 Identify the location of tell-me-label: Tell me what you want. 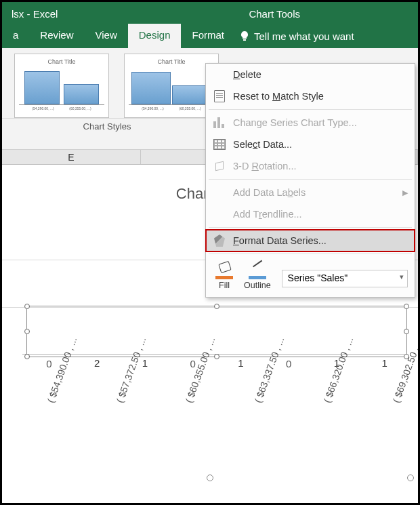
(304, 37).